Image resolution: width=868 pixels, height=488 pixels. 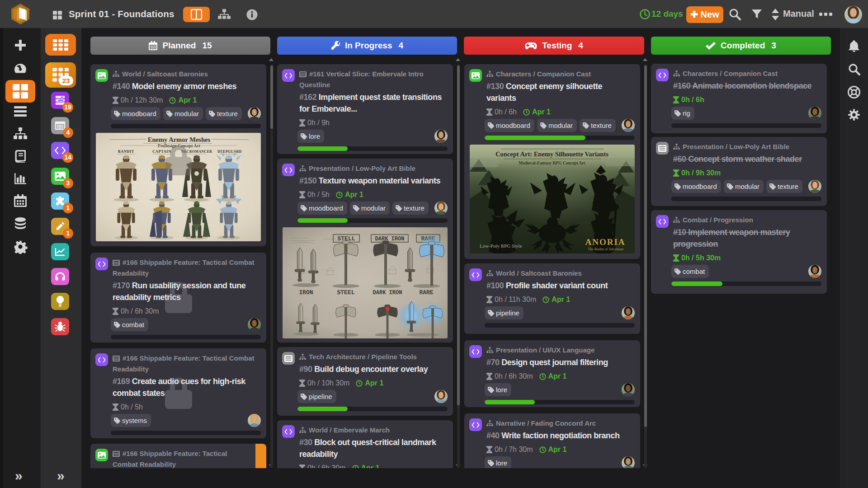 What do you see at coordinates (306, 293) in the screenshot?
I see `svg-text: IRON` at bounding box center [306, 293].